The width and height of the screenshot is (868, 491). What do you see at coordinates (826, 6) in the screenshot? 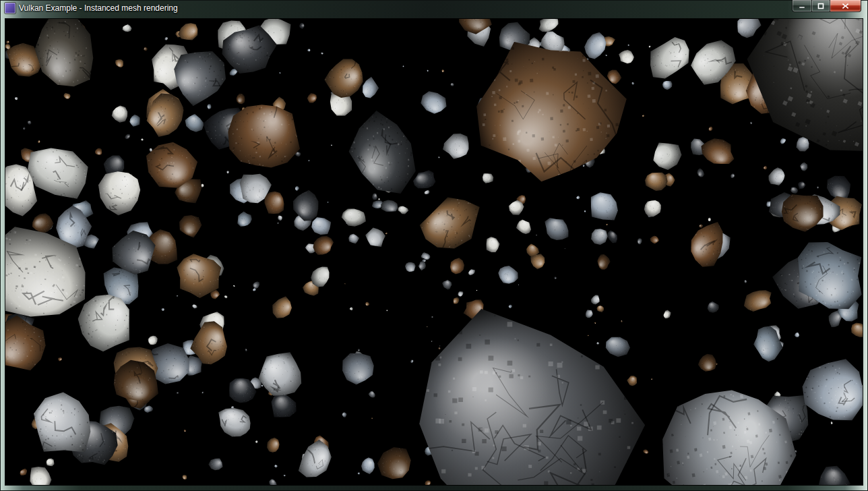
I see `window-controls` at bounding box center [826, 6].